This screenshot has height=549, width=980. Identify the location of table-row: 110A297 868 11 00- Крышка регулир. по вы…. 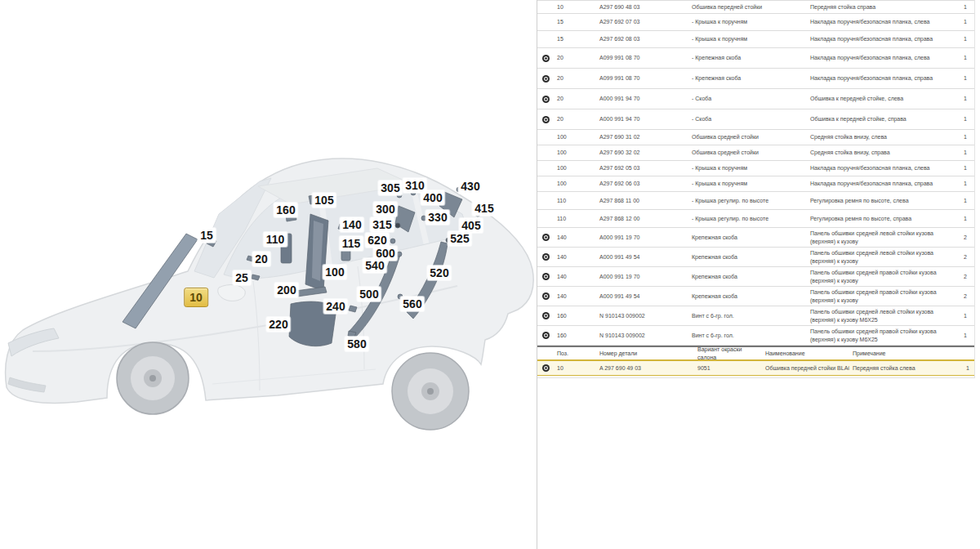
(756, 201).